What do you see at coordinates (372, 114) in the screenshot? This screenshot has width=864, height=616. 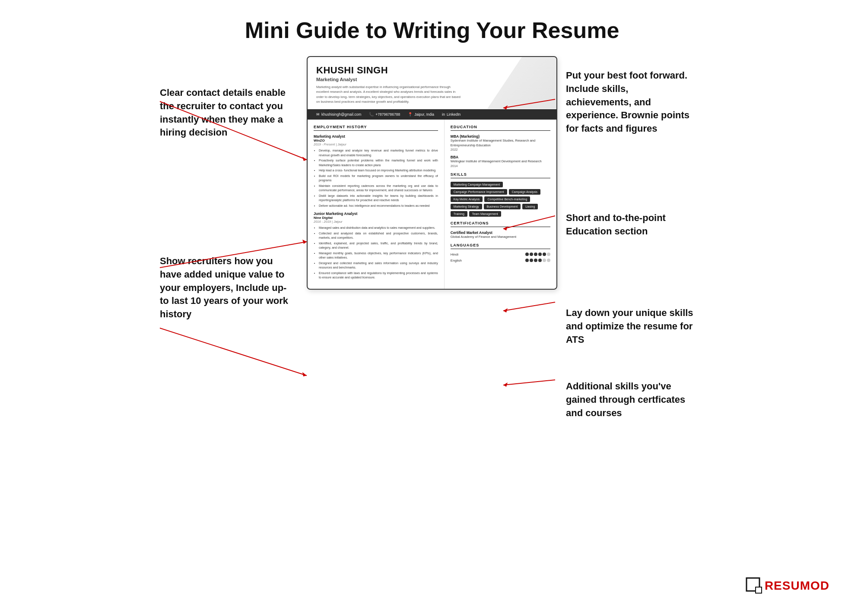 I see `phone-icon: 📞` at bounding box center [372, 114].